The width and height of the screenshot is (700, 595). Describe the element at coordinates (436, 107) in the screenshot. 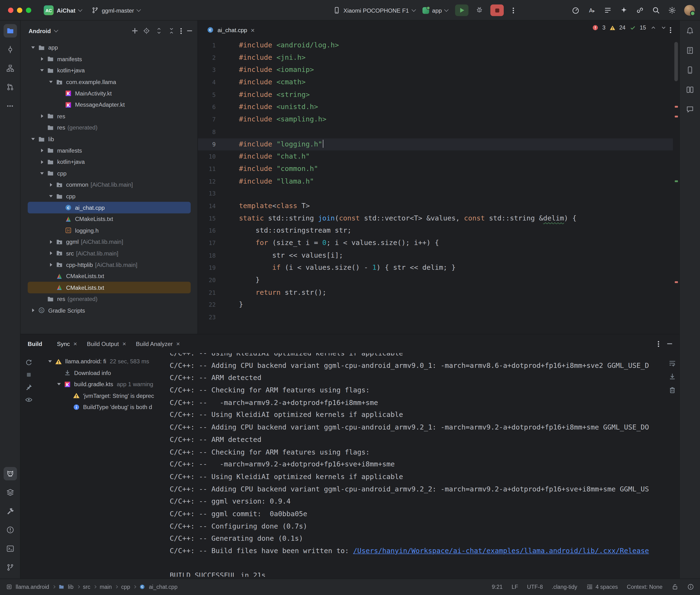

I see `code-line: 6#include <unistd.h>` at that location.